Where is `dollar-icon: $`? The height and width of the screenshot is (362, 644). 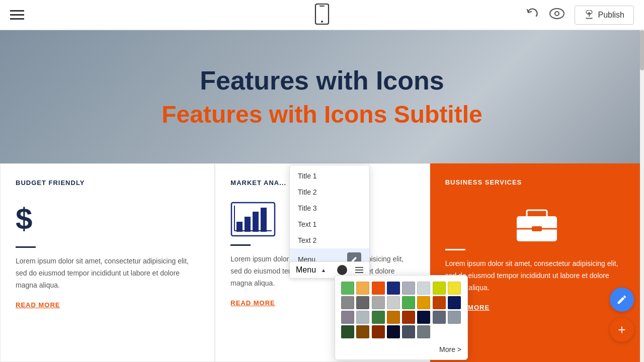
dollar-icon: $ is located at coordinates (108, 219).